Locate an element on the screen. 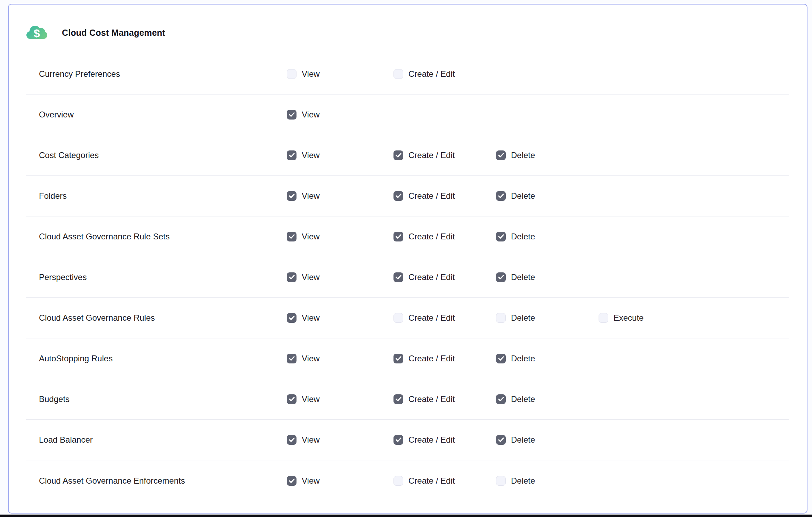  resource-label: Folders is located at coordinates (156, 196).